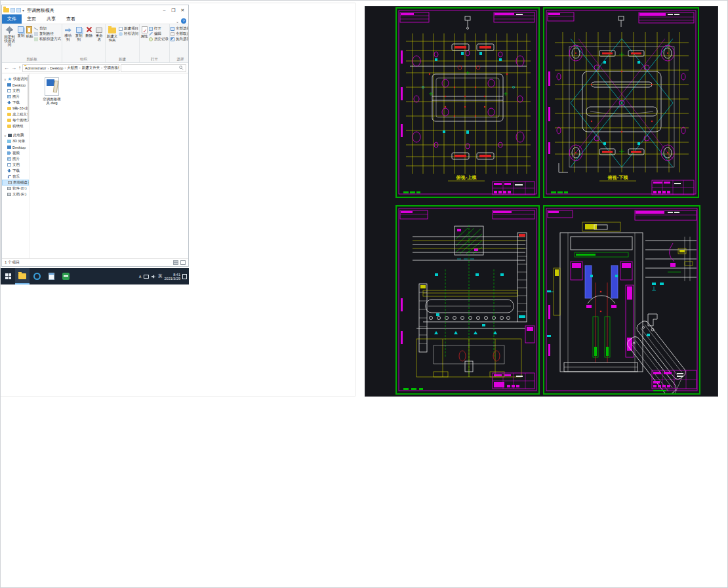  Describe the element at coordinates (95, 68) in the screenshot. I see `address-bar: ← → ↑ Administrator Desktop 大航图 新建文件夹 空调…` at that location.